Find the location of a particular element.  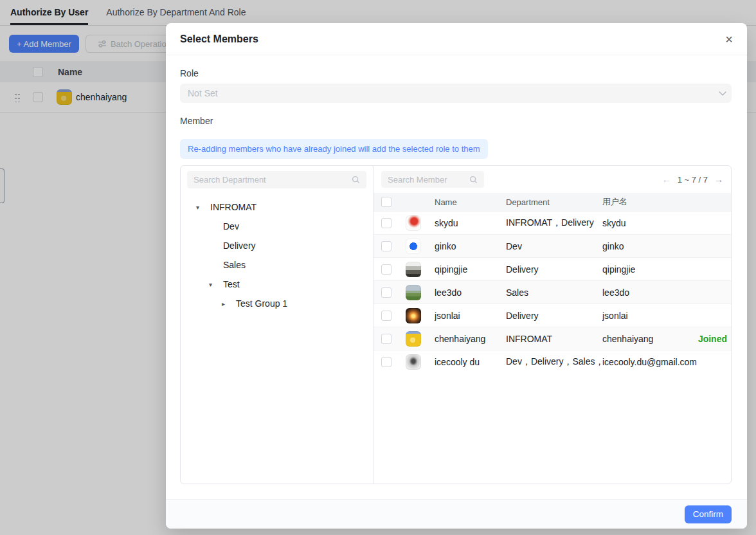

member-department: Dev is located at coordinates (554, 246).